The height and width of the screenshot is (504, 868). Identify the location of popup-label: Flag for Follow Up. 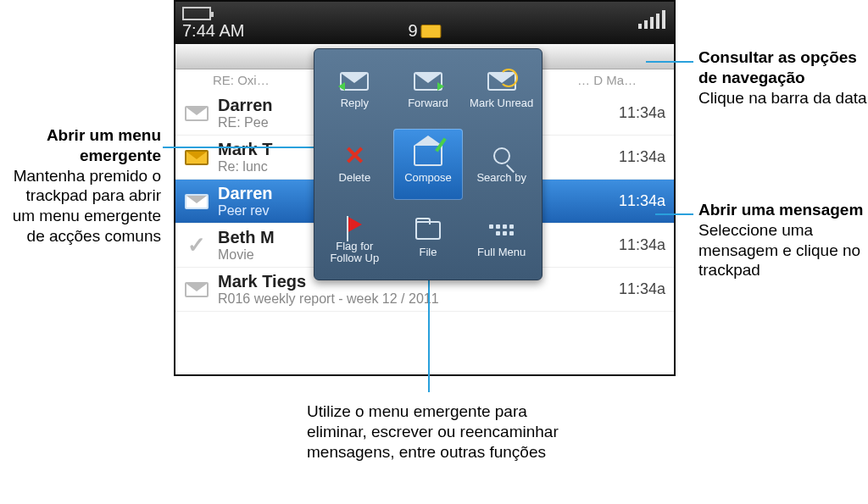
(354, 252).